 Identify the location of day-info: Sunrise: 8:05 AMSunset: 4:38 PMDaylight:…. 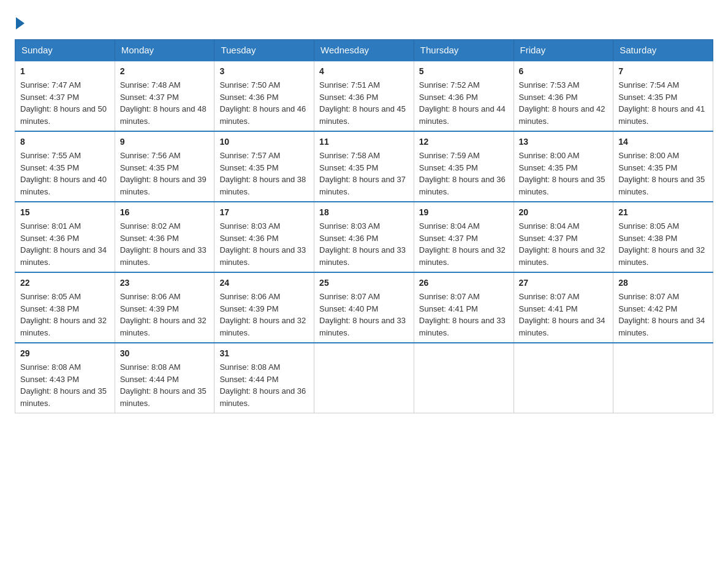
(662, 244).